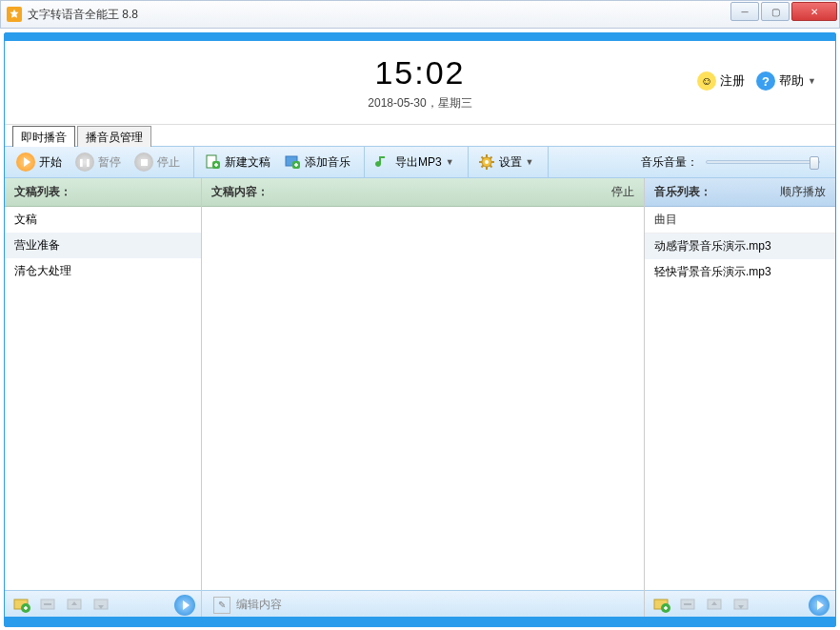 This screenshot has width=840, height=630. Describe the element at coordinates (766, 81) in the screenshot. I see `help-icon: ?` at that location.